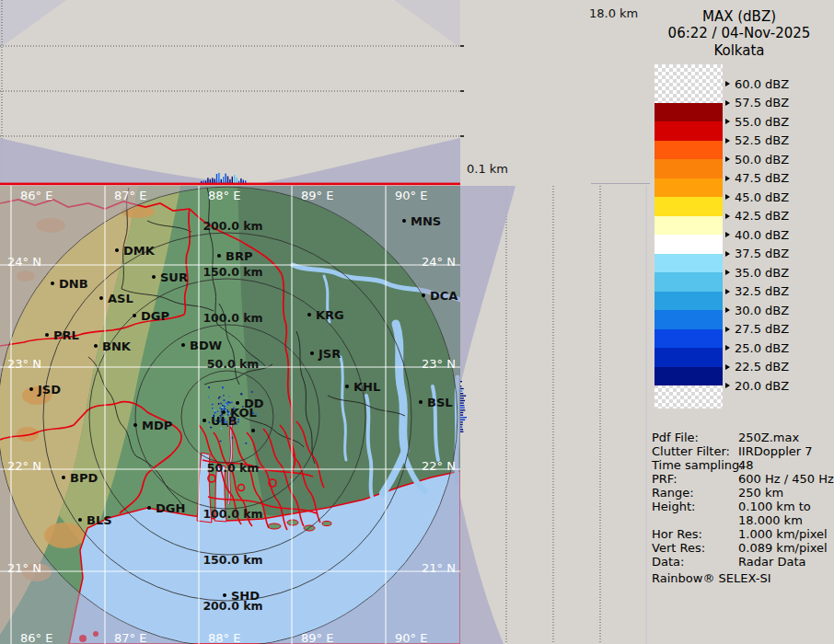 The width and height of the screenshot is (834, 644). What do you see at coordinates (695, 534) in the screenshot?
I see `meta-label: Hor Res:` at bounding box center [695, 534].